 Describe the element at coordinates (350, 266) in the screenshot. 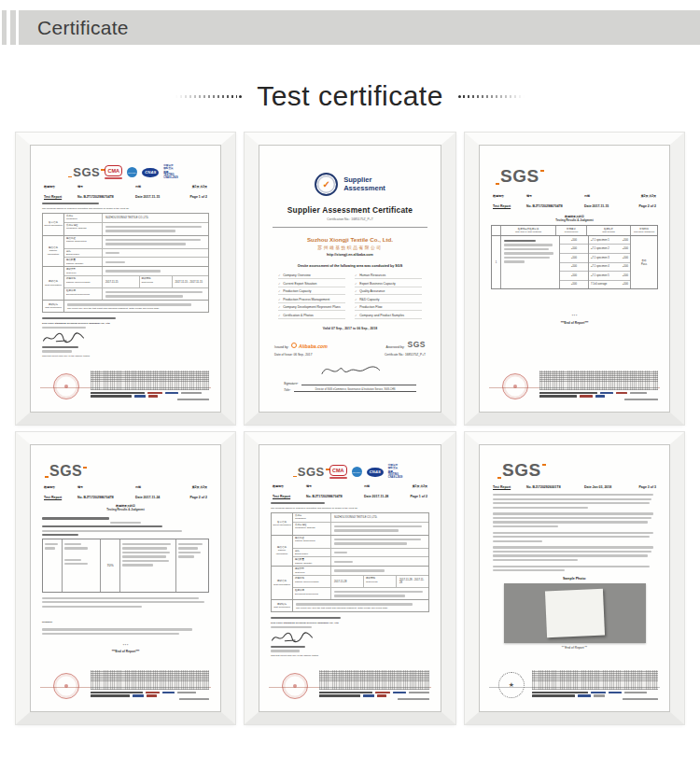

I see `onsite-statement: Onsite assessment of the following area …` at that location.